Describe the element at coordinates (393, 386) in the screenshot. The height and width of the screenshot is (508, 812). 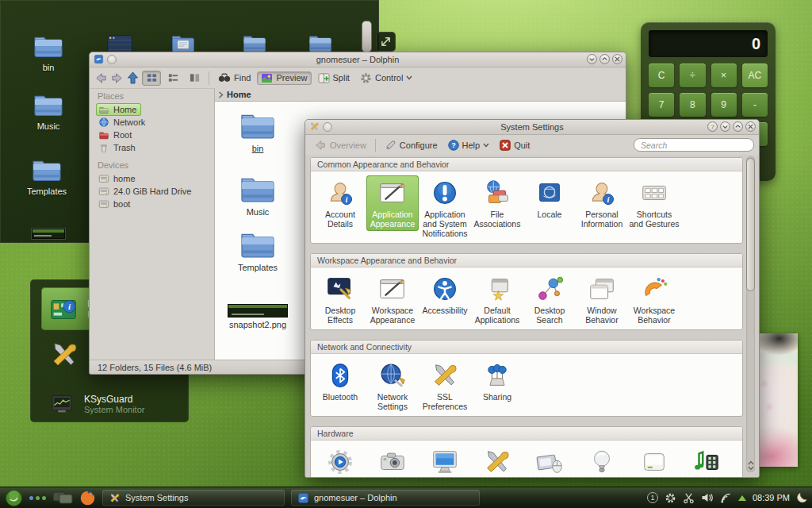
I see `settings-item-network-settings: Network Settings` at that location.